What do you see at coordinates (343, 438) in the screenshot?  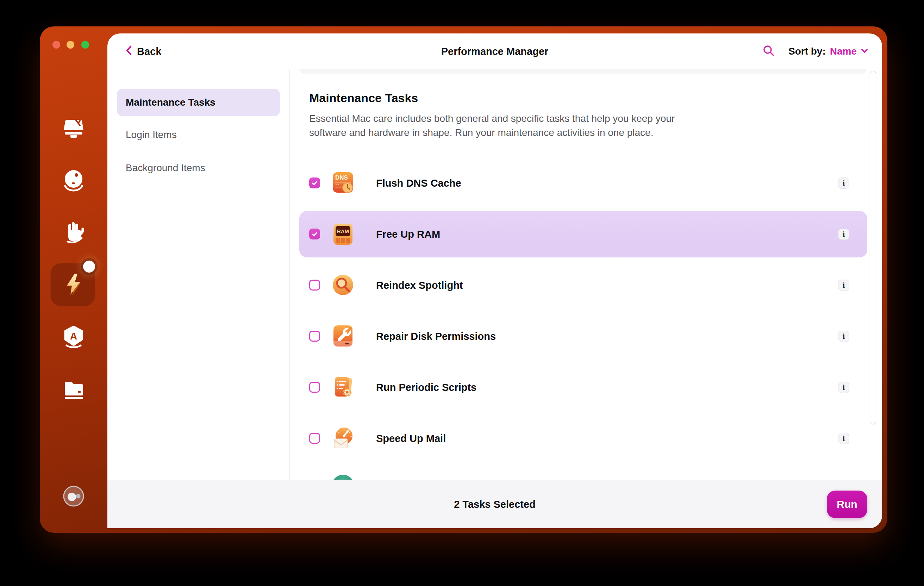 I see `speed-up-mail-icon` at bounding box center [343, 438].